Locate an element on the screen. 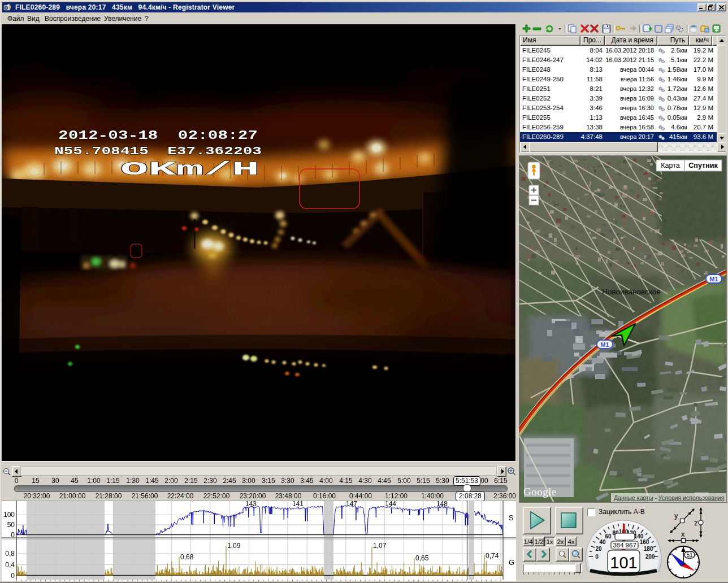 Image resolution: width=728 pixels, height=583 pixels. svg-text: 0,65 is located at coordinates (422, 558).